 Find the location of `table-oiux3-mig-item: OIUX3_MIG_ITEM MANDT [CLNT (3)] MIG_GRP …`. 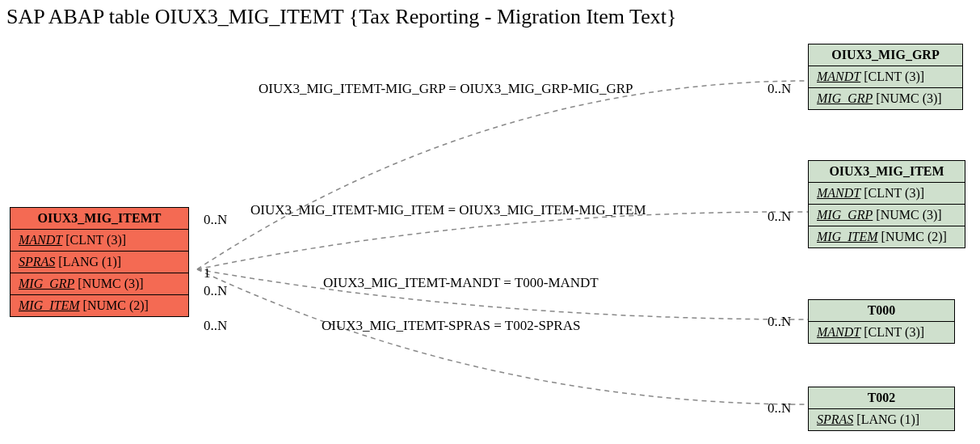

table-oiux3-mig-item: OIUX3_MIG_ITEM MANDT [CLNT (3)] MIG_GRP … is located at coordinates (887, 204).